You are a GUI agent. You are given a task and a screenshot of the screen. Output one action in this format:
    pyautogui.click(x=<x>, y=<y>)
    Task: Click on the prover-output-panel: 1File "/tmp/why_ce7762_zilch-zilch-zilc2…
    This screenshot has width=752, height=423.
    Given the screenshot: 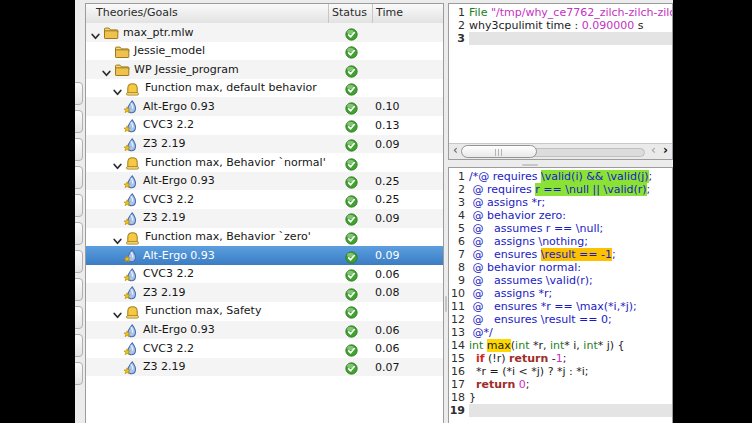 What is the action you would take?
    pyautogui.click(x=560, y=82)
    